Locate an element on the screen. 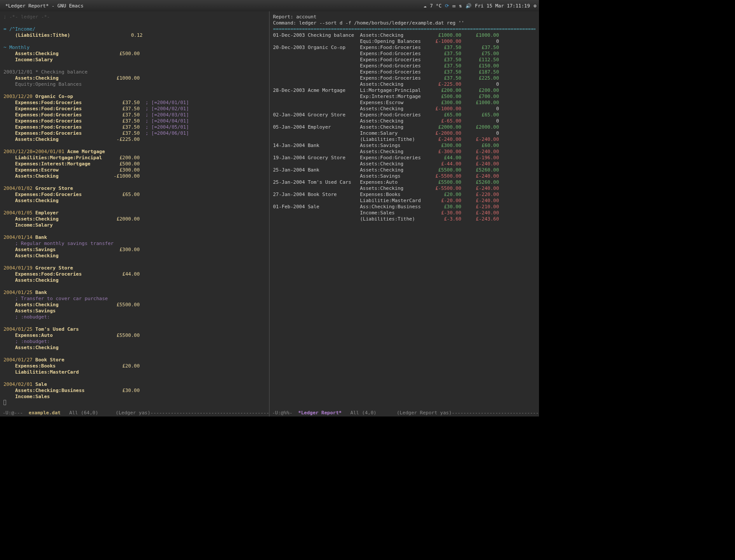  ledger-line: 2004/01/27 Book Store is located at coordinates (135, 360).